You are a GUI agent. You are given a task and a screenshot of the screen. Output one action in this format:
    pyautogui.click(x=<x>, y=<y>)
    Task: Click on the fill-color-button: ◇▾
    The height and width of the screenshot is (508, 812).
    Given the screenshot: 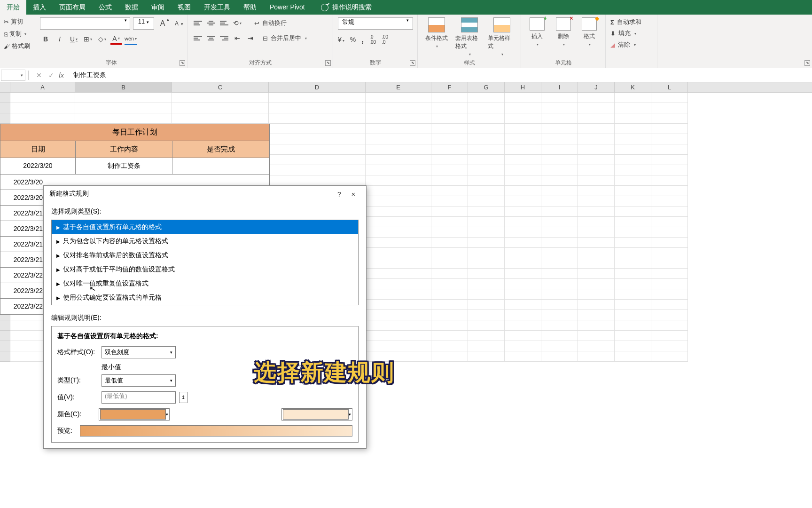 What is the action you would take?
    pyautogui.click(x=102, y=39)
    